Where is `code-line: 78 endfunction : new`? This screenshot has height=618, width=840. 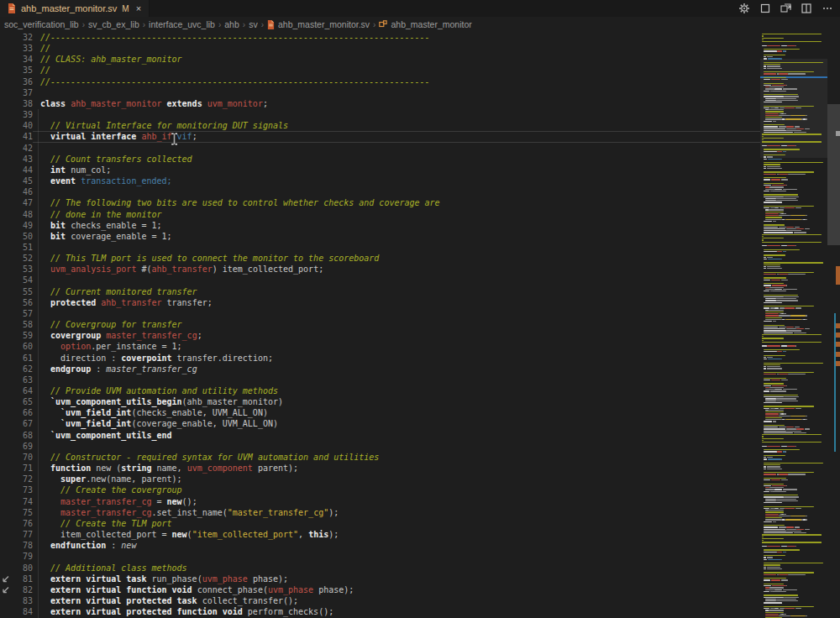
code-line: 78 endfunction : new is located at coordinates (380, 546).